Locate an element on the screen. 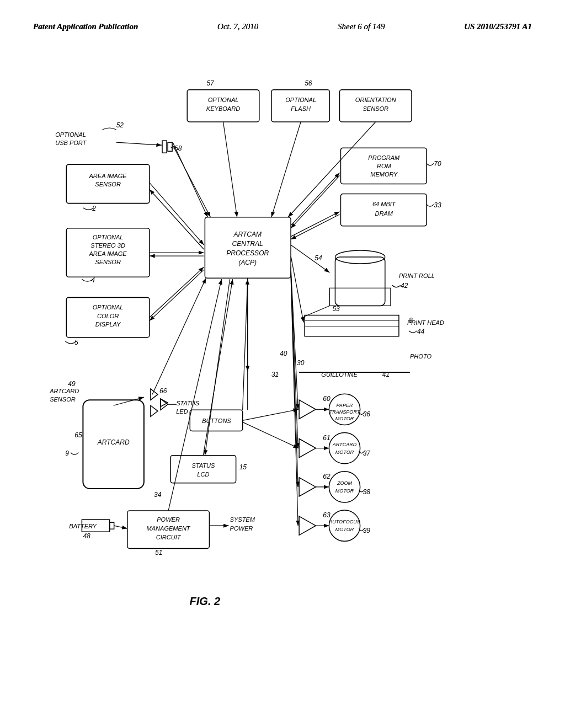 Image resolution: width=565 pixels, height=728 pixels. svg-text: 61 is located at coordinates (327, 438).